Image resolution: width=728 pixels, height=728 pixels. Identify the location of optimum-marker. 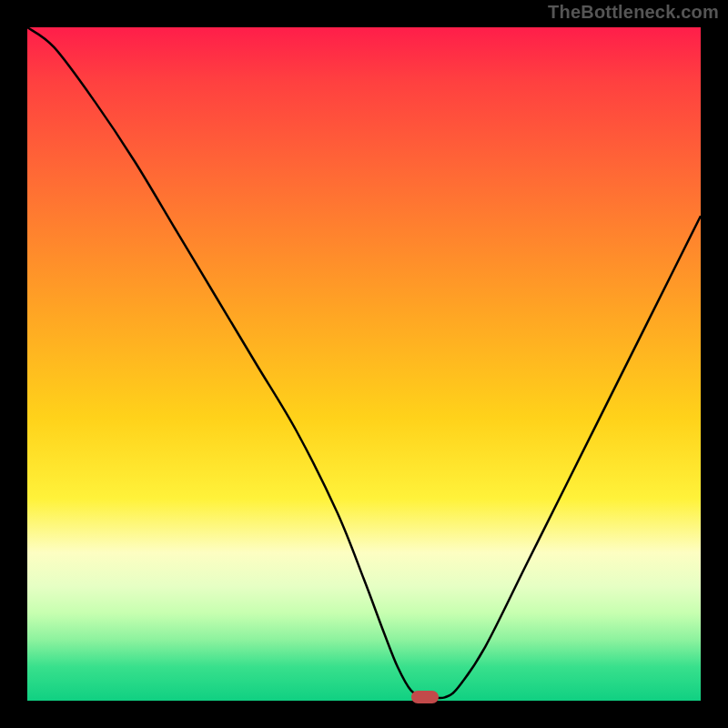
(425, 697).